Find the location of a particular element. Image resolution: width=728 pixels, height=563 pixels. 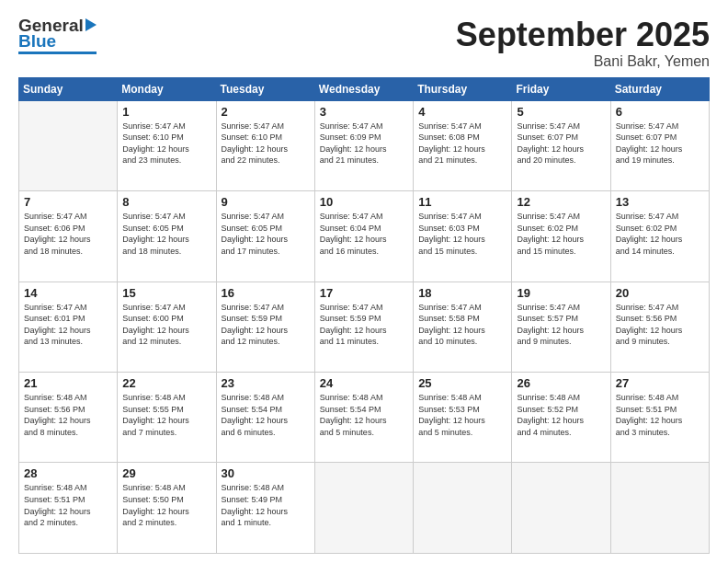

day-info: Sunrise: 5:47 AM Sunset: 5:57 PM Dayligh… is located at coordinates (561, 325).